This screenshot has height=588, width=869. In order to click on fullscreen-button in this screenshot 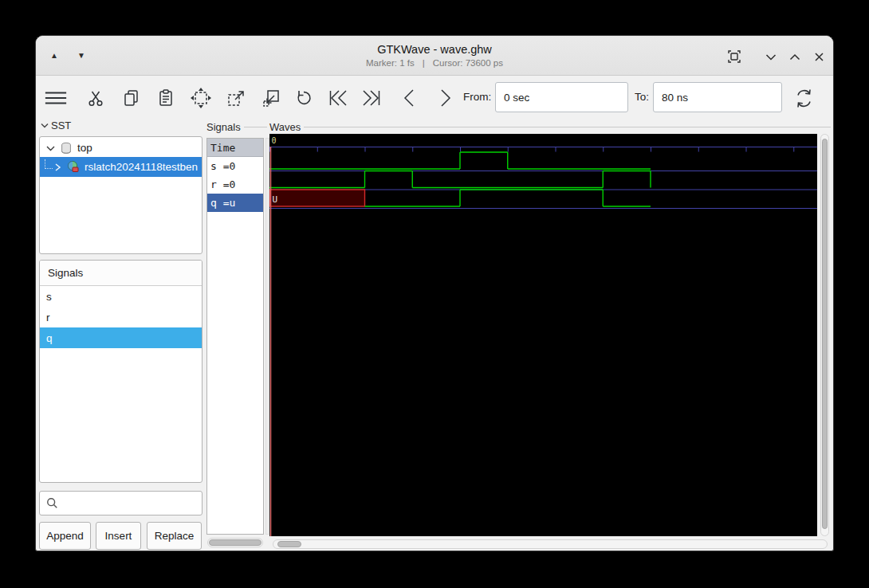, I will do `click(734, 57)`.